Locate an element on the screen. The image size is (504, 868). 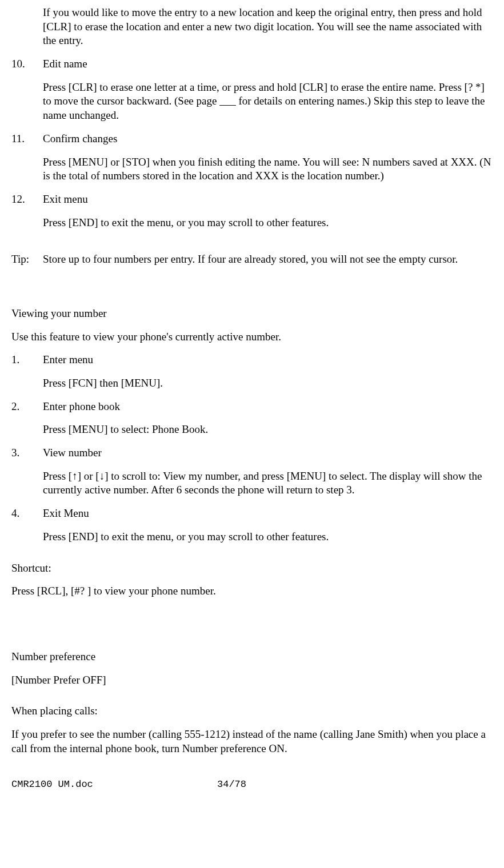
tip-row: Tip: Store up to four numbers per entry.… is located at coordinates (252, 259).